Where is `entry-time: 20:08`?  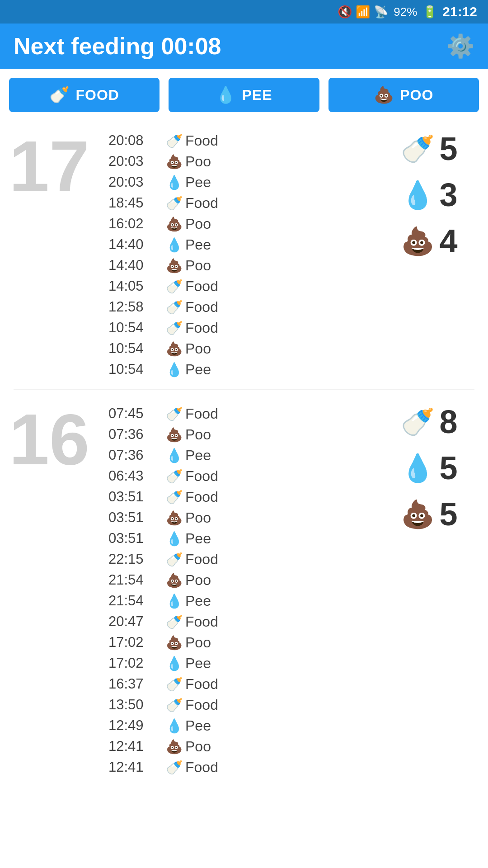
entry-time: 20:08 is located at coordinates (136, 141).